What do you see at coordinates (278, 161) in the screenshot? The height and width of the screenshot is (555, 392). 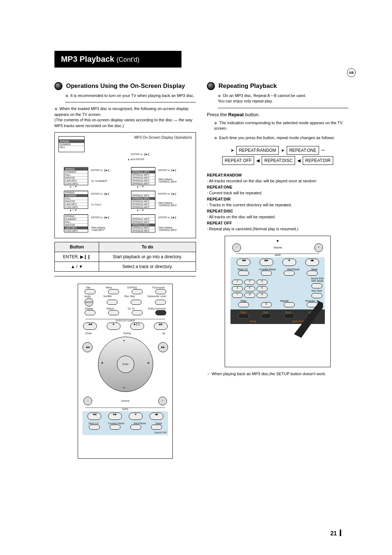 I see `flow-repeat-disc: REPEAT:DISC` at bounding box center [278, 161].